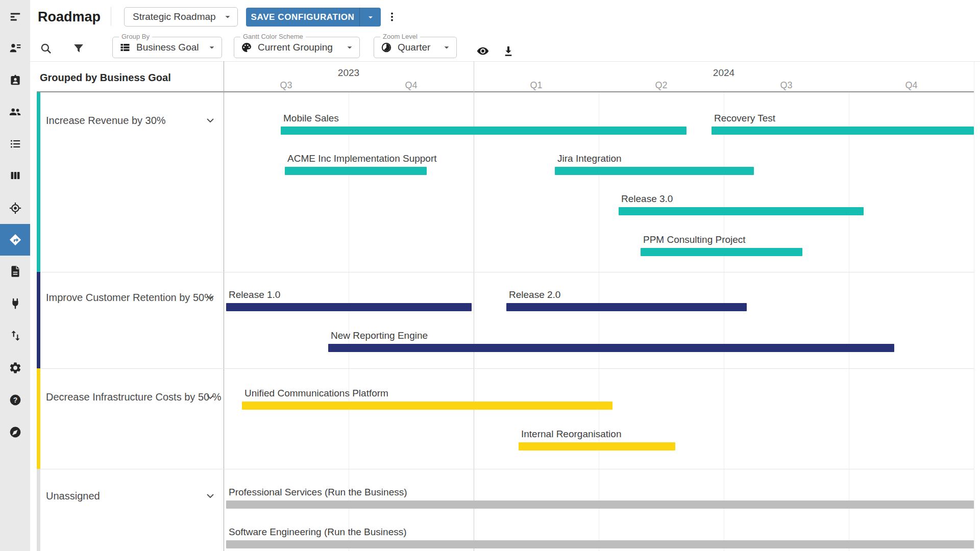  What do you see at coordinates (15, 48) in the screenshot?
I see `sidebar-item-user-list` at bounding box center [15, 48].